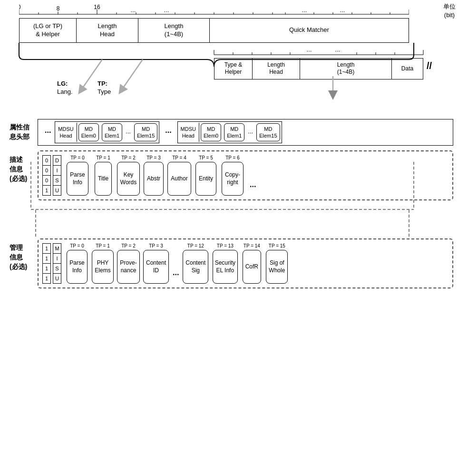  What do you see at coordinates (176, 264) in the screenshot?
I see `mgmt-dots: ···` at bounding box center [176, 264].